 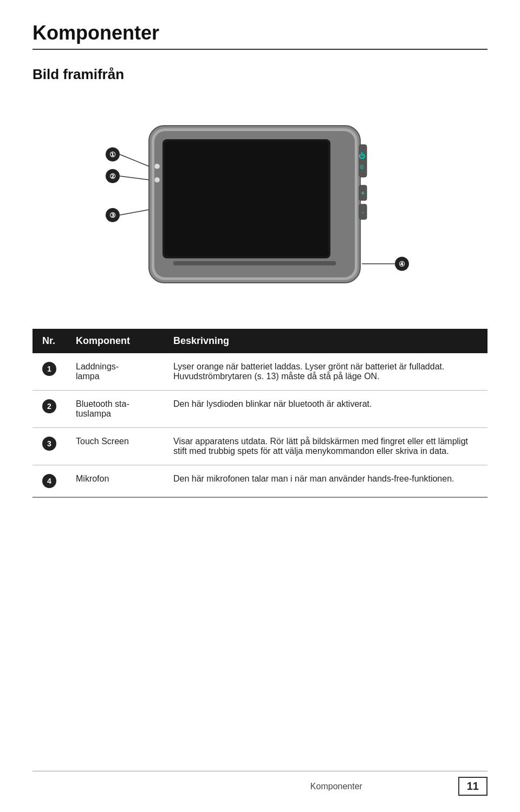 What do you see at coordinates (260, 783) in the screenshot?
I see `page-footer: Komponenter 11` at bounding box center [260, 783].